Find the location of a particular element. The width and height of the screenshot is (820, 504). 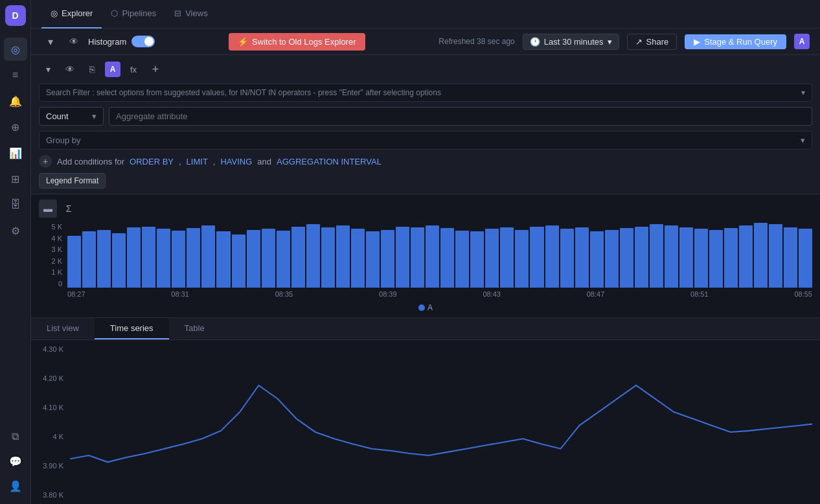

collapse-btn: ▾ is located at coordinates (51, 41).